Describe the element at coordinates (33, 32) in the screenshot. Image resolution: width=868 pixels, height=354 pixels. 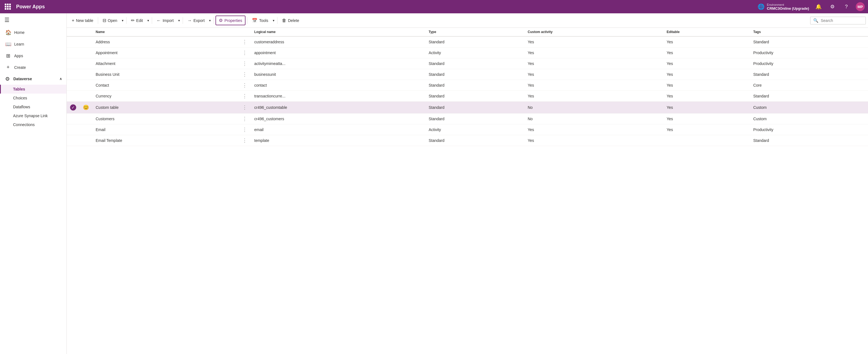
I see `sidebar-item-home: 🏠 Home` at that location.